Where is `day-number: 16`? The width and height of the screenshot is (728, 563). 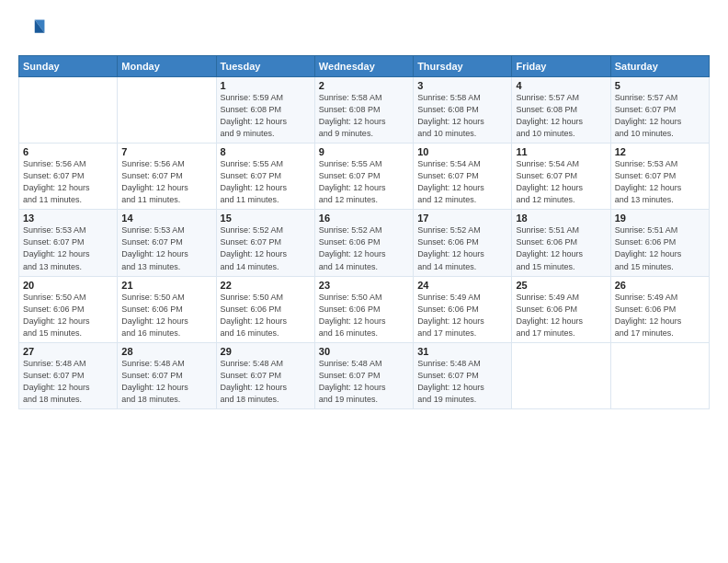
day-number: 16 is located at coordinates (364, 218).